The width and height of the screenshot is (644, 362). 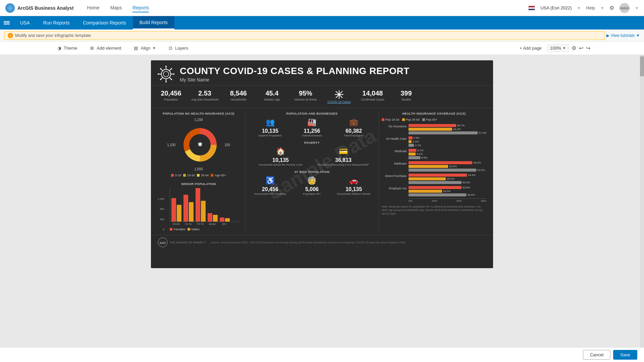 I want to click on stat-confirmed-label: Confirmed Cases, so click(x=373, y=100).